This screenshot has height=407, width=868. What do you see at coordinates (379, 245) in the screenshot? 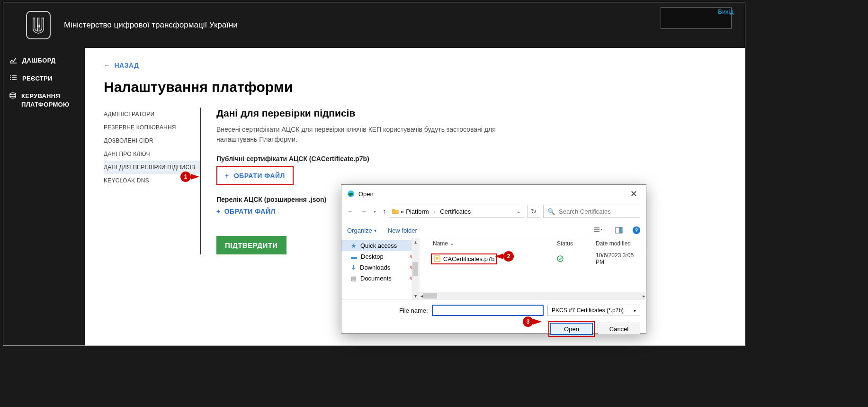
I see `nav-item-label: Quick access` at bounding box center [379, 245].